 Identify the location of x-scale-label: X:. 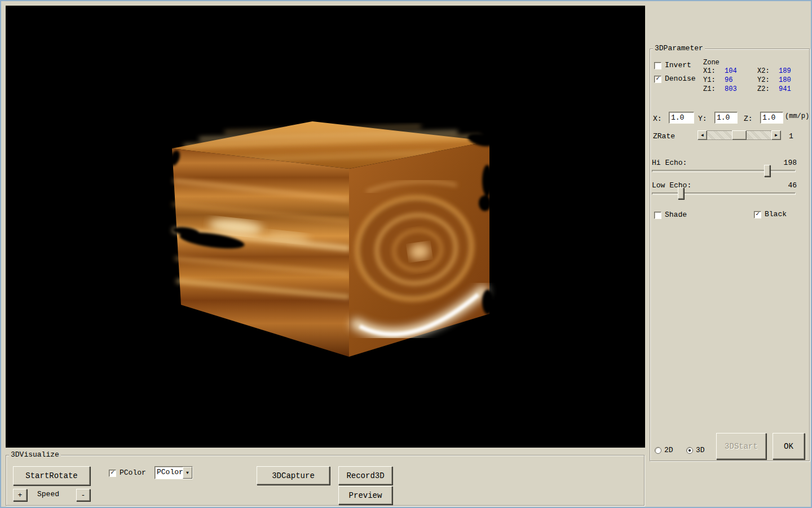
(657, 119).